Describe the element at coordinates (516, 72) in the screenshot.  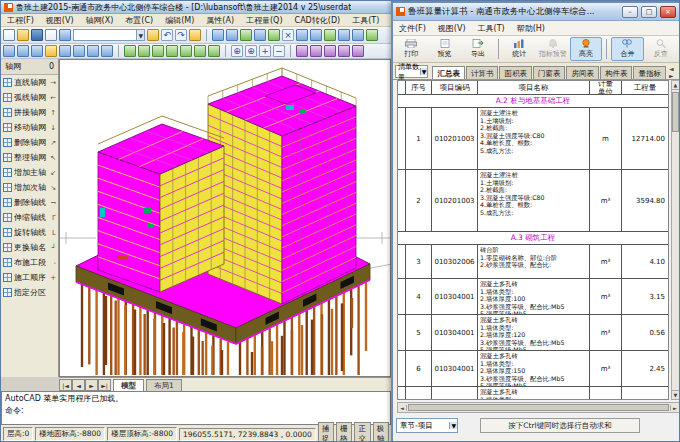
I see `tab-area: 面积表` at that location.